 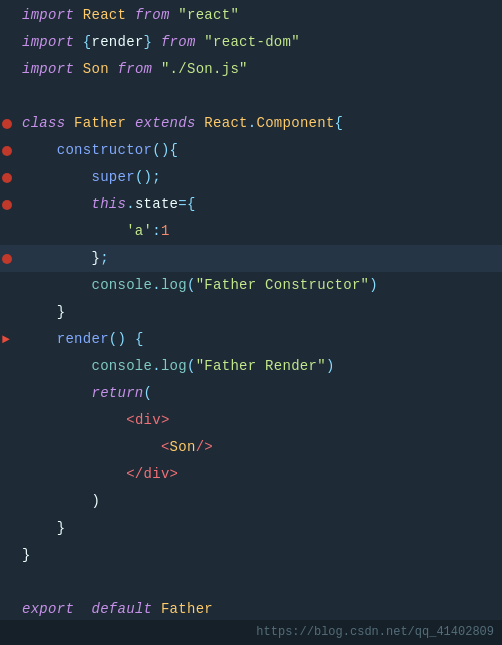 I want to click on line-content-15: return(, so click(x=258, y=394).